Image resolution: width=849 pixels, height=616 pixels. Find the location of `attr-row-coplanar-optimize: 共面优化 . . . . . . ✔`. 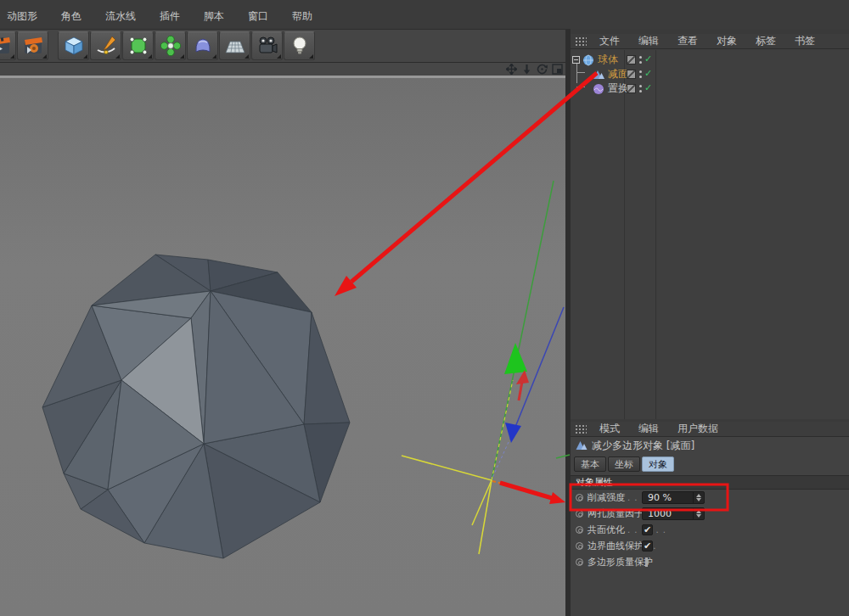

attr-row-coplanar-optimize: 共面优化 . . . . . . ✔ is located at coordinates (710, 529).